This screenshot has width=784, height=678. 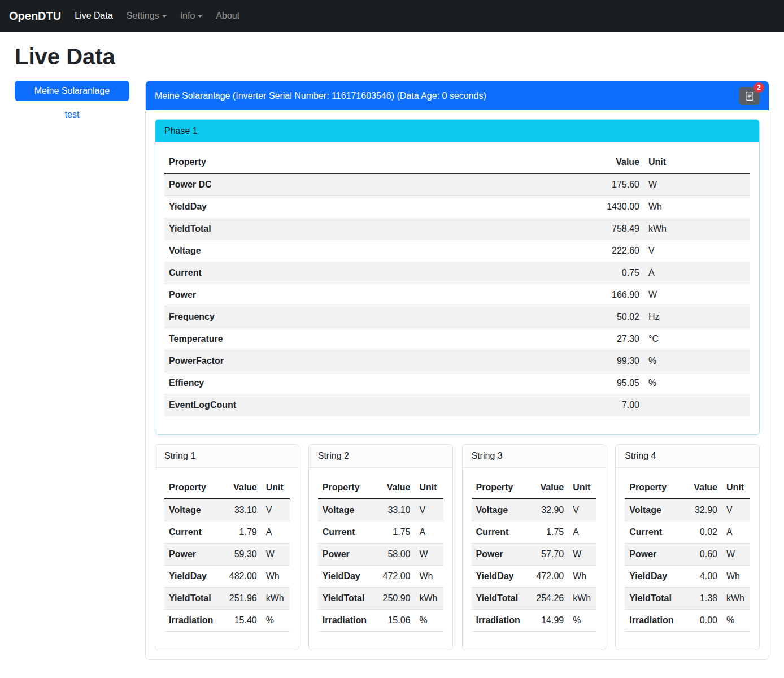 What do you see at coordinates (369, 318) in the screenshot?
I see `property-cell: Frequency` at bounding box center [369, 318].